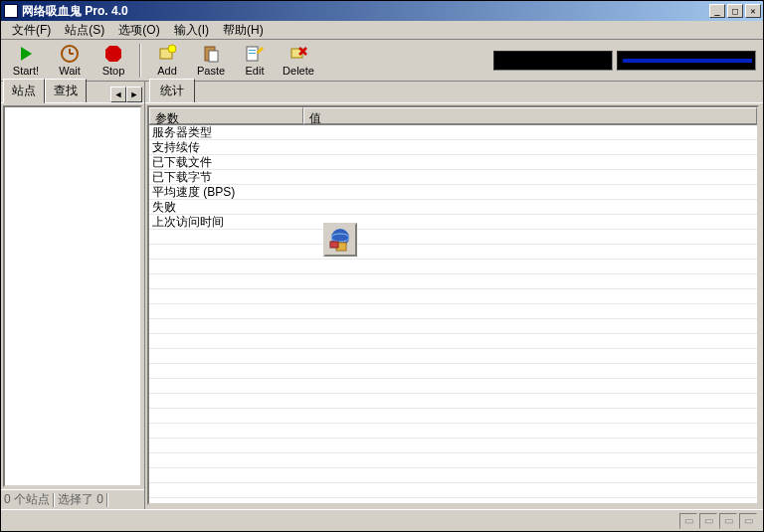 The height and width of the screenshot is (532, 764). Describe the element at coordinates (167, 61) in the screenshot. I see `add-button: Add` at that location.